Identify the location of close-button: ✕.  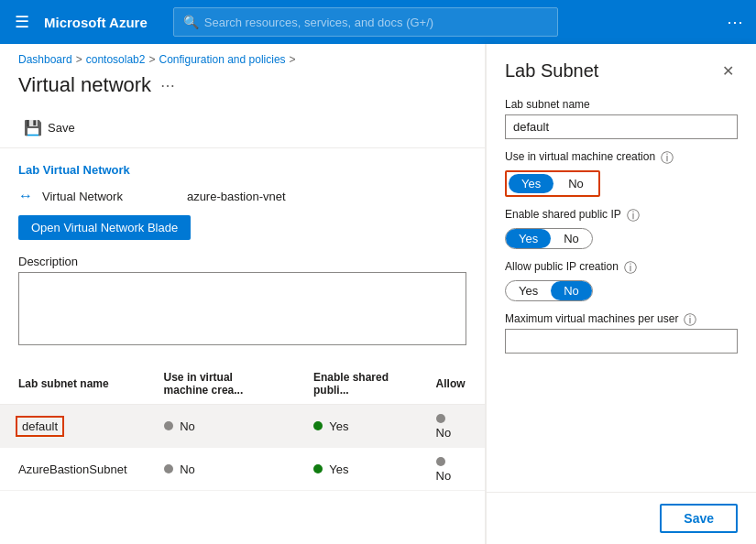
(728, 71).